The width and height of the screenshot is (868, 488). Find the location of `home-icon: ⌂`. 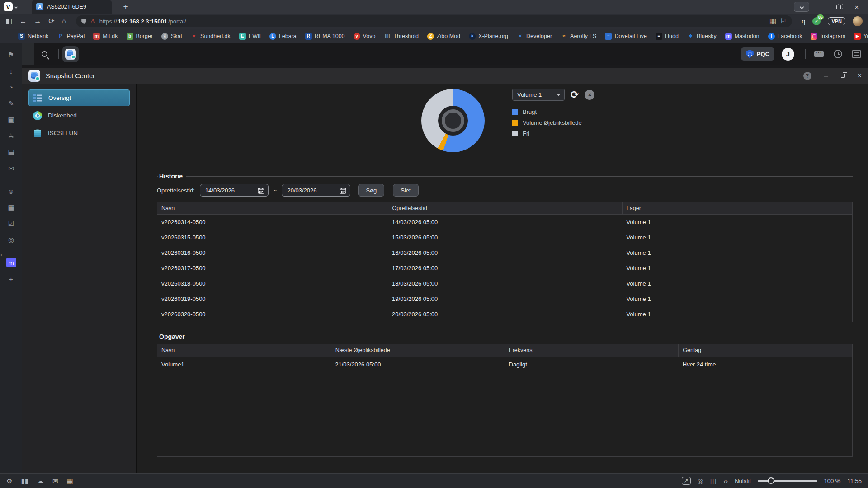

home-icon: ⌂ is located at coordinates (64, 21).